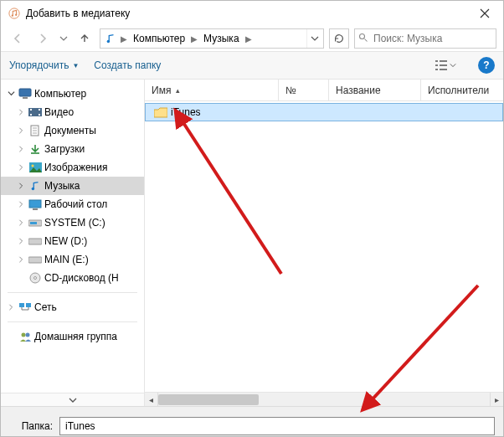  I want to click on disc-icon, so click(35, 278).